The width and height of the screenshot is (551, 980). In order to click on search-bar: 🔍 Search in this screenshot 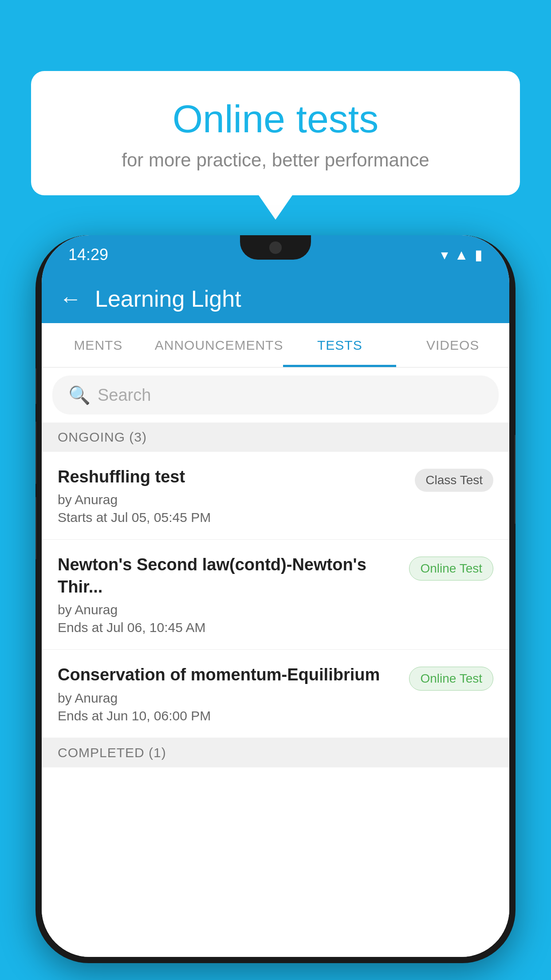, I will do `click(276, 395)`.